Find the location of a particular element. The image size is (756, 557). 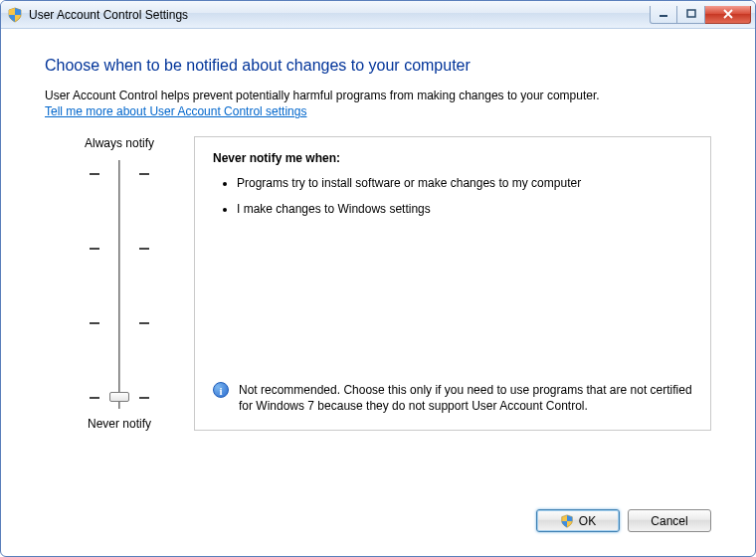

ok-button: OK is located at coordinates (578, 521).